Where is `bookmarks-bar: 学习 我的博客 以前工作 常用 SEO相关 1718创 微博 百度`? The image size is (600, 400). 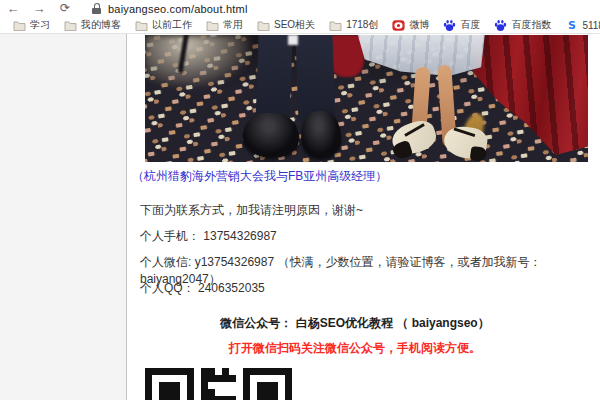 bookmarks-bar: 学习 我的博客 以前工作 常用 SEO相关 1718创 微博 百度 is located at coordinates (300, 26).